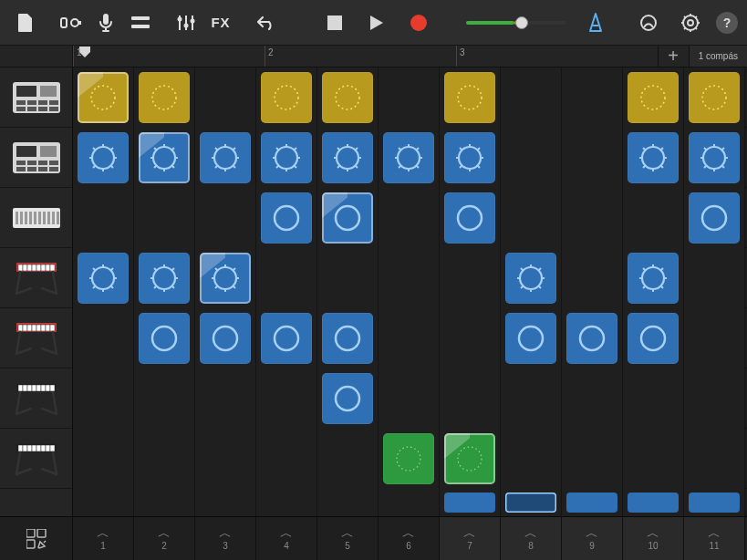  What do you see at coordinates (286, 538) in the screenshot?
I see `column-trigger: ︿4` at bounding box center [286, 538].